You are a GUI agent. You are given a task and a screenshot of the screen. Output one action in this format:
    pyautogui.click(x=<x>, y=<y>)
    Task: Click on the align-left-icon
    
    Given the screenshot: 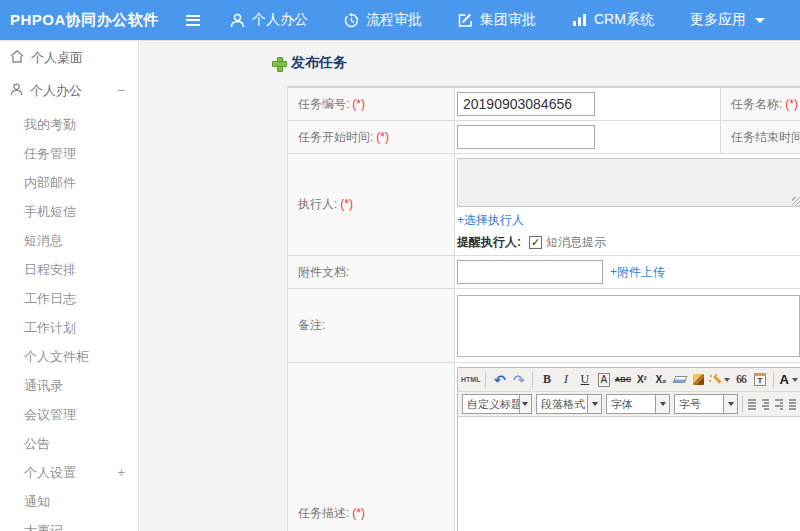 What is the action you would take?
    pyautogui.click(x=752, y=404)
    